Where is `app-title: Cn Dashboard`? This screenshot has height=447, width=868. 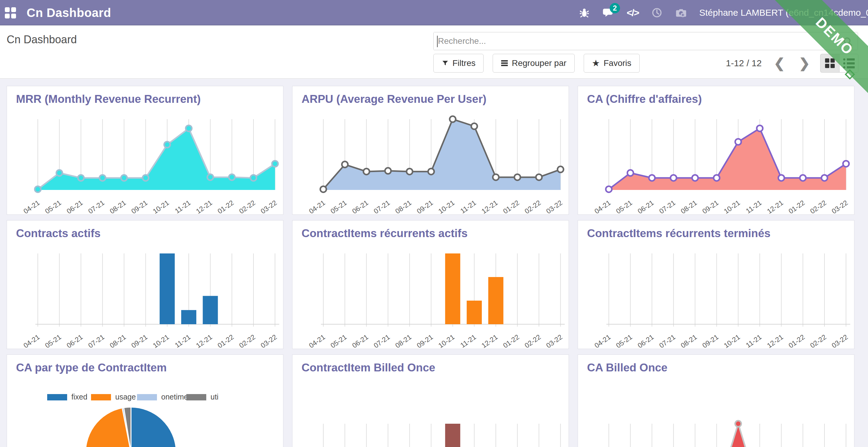 app-title: Cn Dashboard is located at coordinates (69, 13).